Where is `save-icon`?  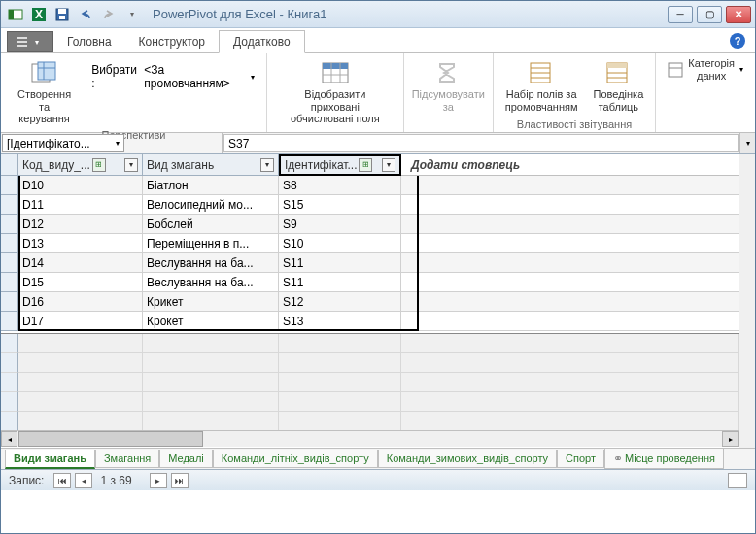
save-icon is located at coordinates (62, 15).